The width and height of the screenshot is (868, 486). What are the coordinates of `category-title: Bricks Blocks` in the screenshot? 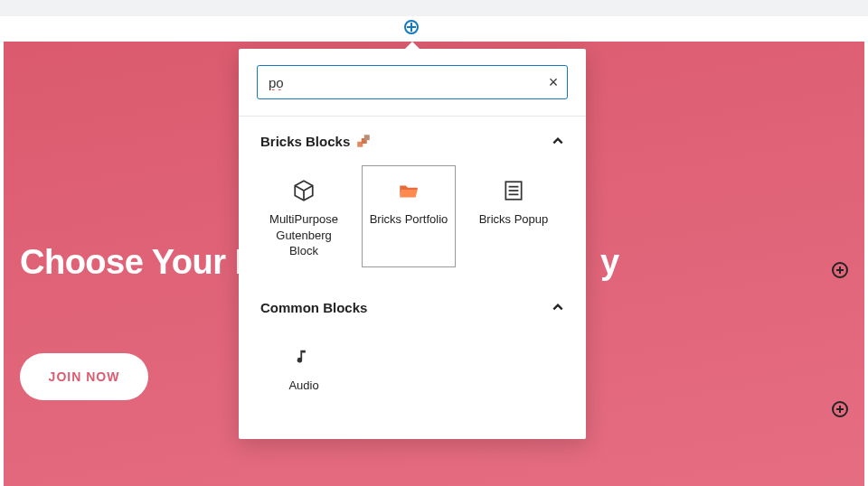 It's located at (306, 141).